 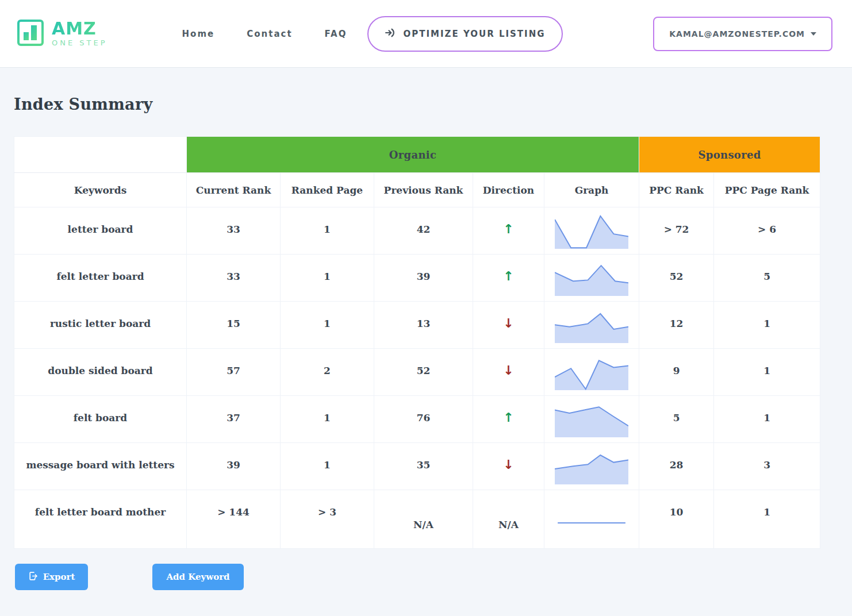 What do you see at coordinates (509, 519) in the screenshot?
I see `direction-cell: N/A` at bounding box center [509, 519].